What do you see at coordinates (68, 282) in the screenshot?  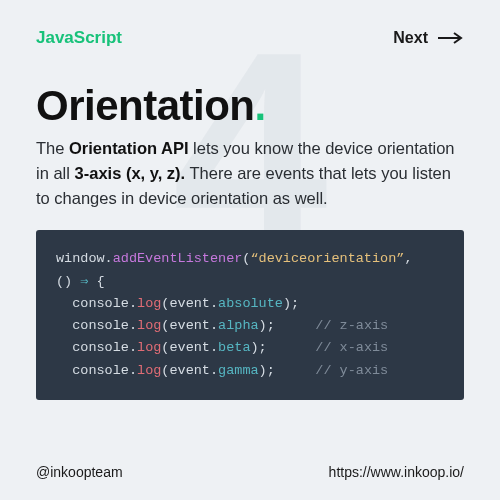 I see `code-token: ()` at bounding box center [68, 282].